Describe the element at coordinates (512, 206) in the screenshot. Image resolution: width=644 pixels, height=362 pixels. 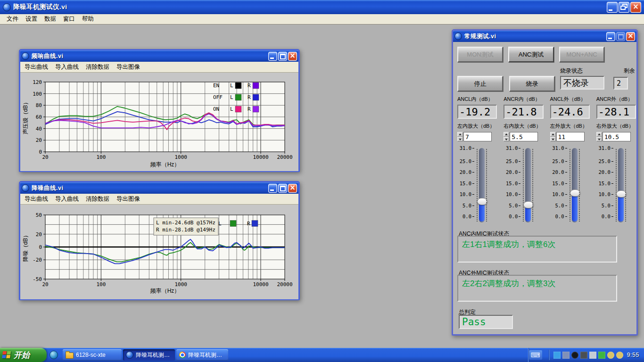
I see `slider-tick-label: 5.0` at that location.